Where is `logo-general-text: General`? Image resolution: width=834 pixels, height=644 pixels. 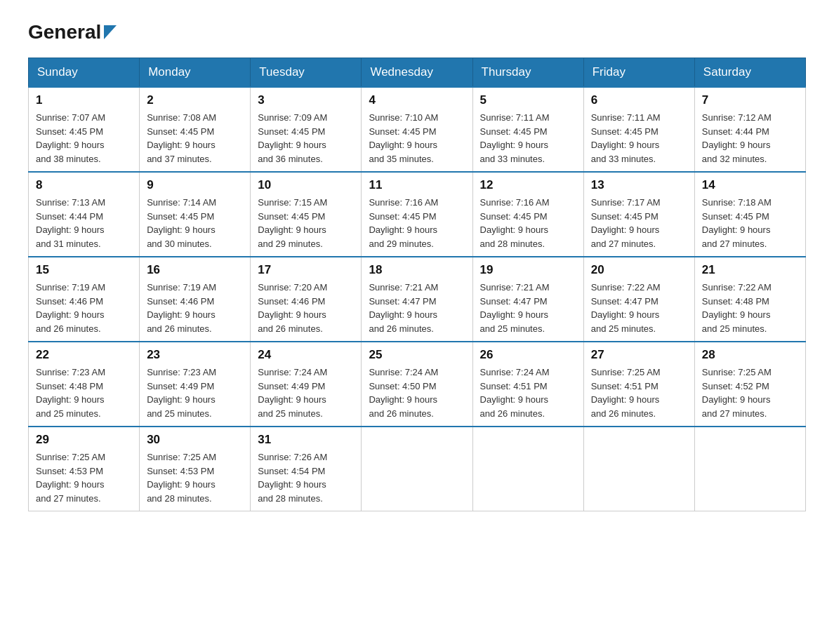 logo-general-text: General is located at coordinates (65, 32).